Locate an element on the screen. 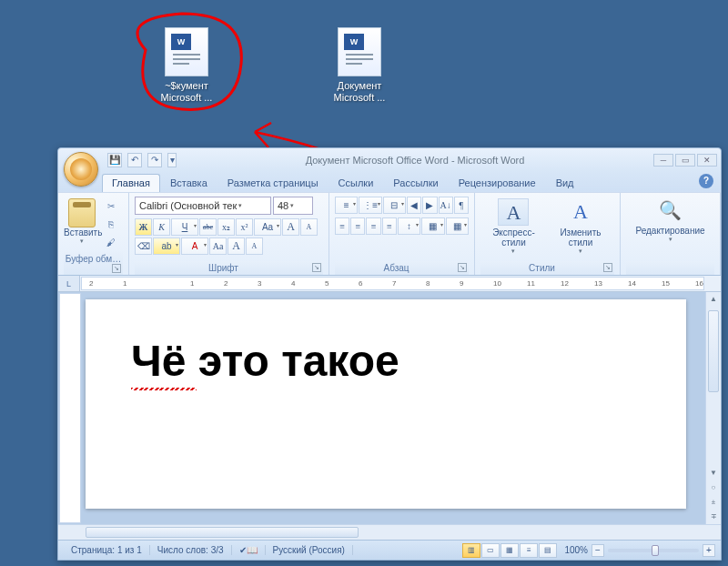  scroll-up-arrow: ▲ is located at coordinates (713, 299).